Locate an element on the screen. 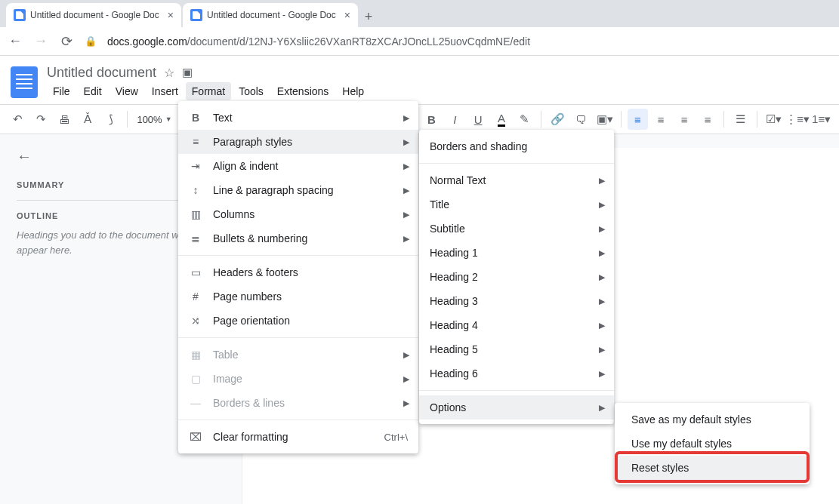 This screenshot has height=504, width=839. menu-tools: Tools is located at coordinates (251, 91).